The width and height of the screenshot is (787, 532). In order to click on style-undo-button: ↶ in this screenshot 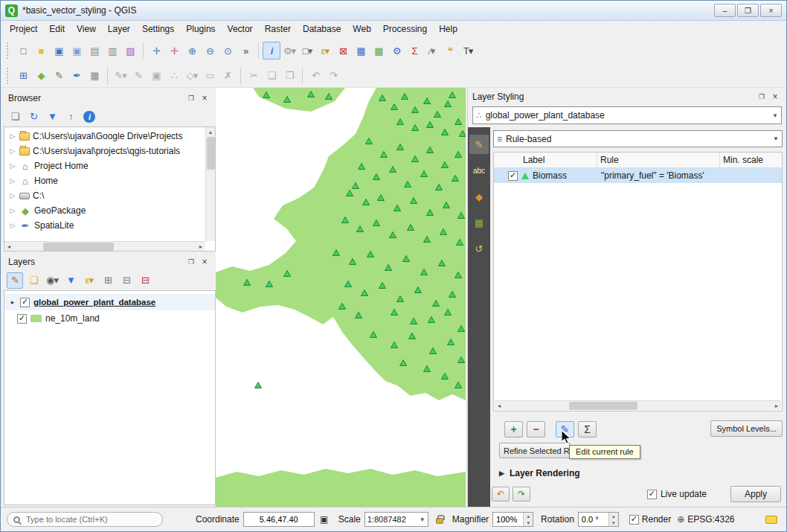, I will do `click(501, 494)`.